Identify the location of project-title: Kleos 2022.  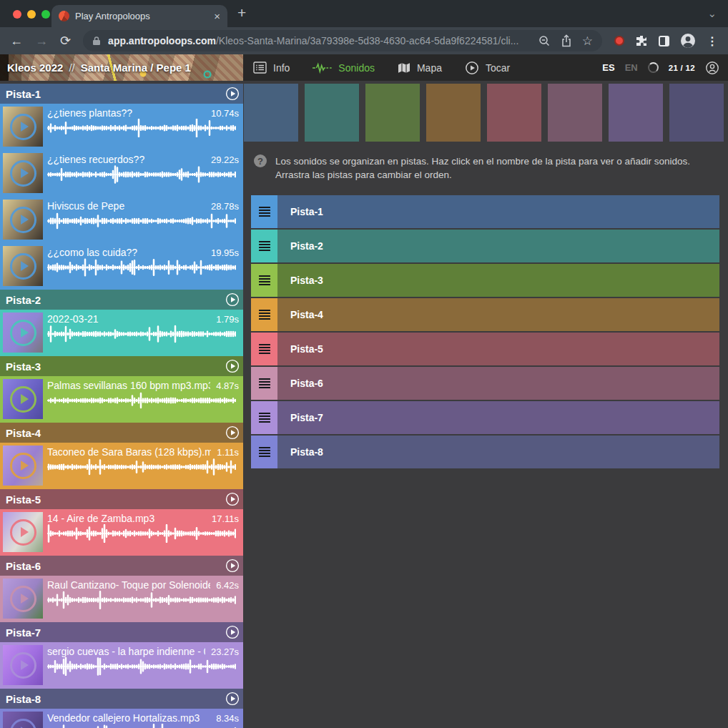
(35, 67).